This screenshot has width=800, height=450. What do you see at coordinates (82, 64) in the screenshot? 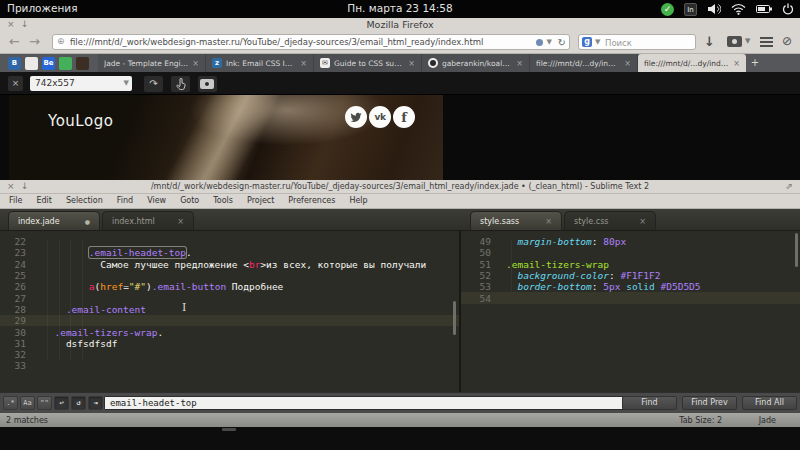
I see `bookmark-dark-folder-icon` at bounding box center [82, 64].